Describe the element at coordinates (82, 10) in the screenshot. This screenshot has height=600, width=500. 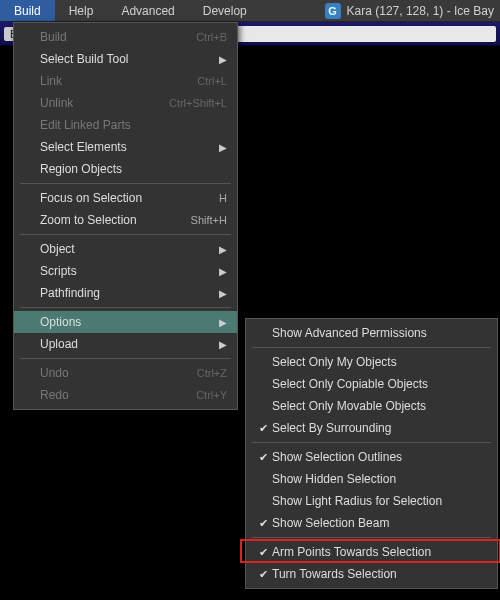
I see `menubar-item-help: Help` at that location.